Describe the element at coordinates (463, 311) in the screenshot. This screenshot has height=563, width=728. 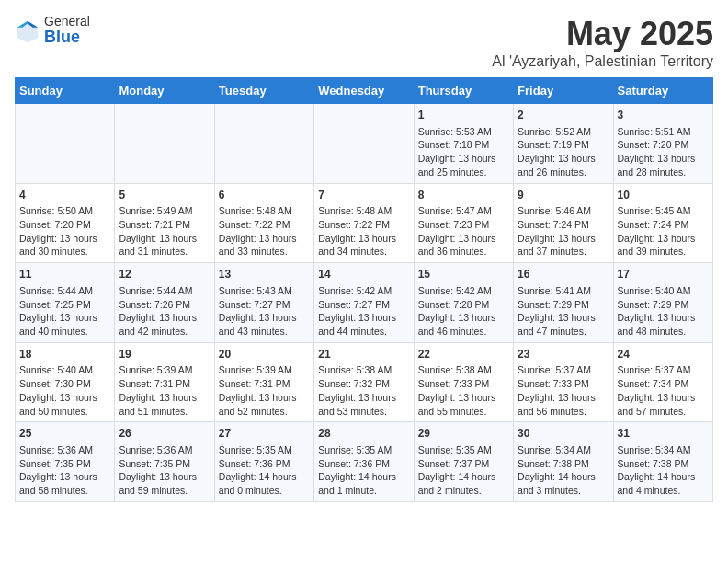
I see `day-info: Sunrise: 5:42 AMSunset: 7:28 PMDaylight:…` at that location.